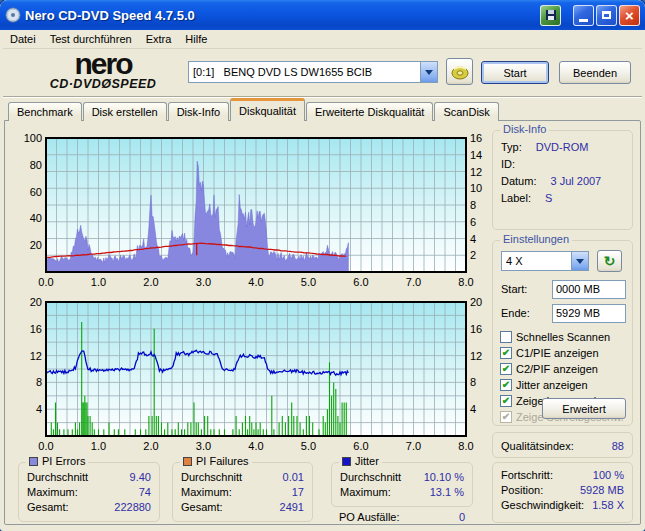 The width and height of the screenshot is (645, 531). Describe the element at coordinates (298, 492) in the screenshot. I see `pif-max-value: 17` at that location.